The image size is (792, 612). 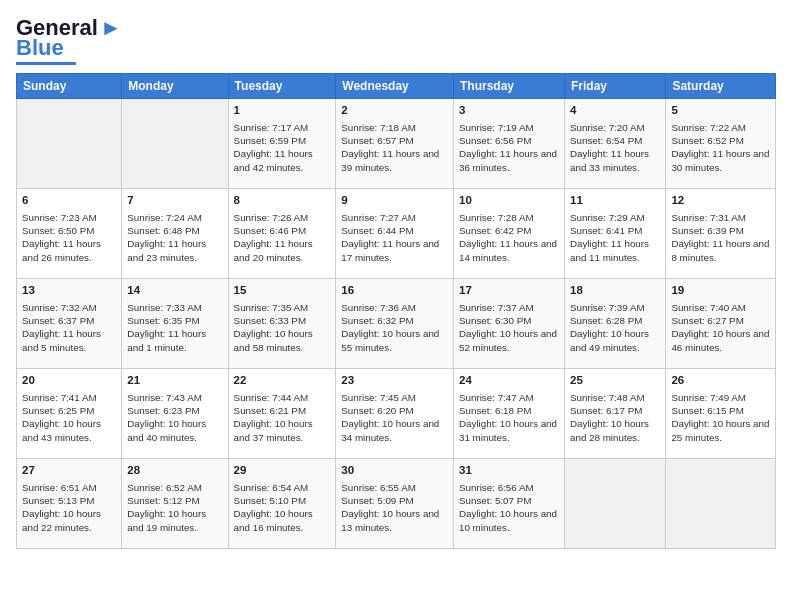 What do you see at coordinates (615, 201) in the screenshot?
I see `day-number: 11` at bounding box center [615, 201].